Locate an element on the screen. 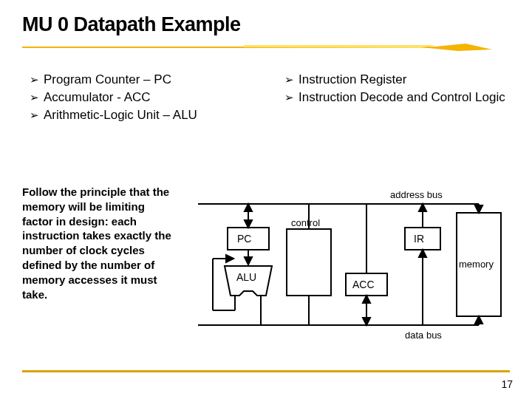  pc-label: PC is located at coordinates (244, 239).